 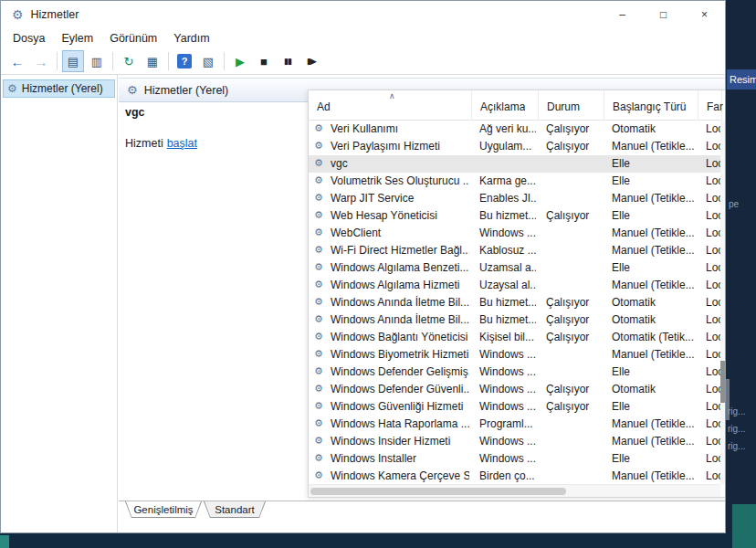 I want to click on service-row: ⚙Windows Hata Raporlama ...Programl...Ma…, so click(x=515, y=424).